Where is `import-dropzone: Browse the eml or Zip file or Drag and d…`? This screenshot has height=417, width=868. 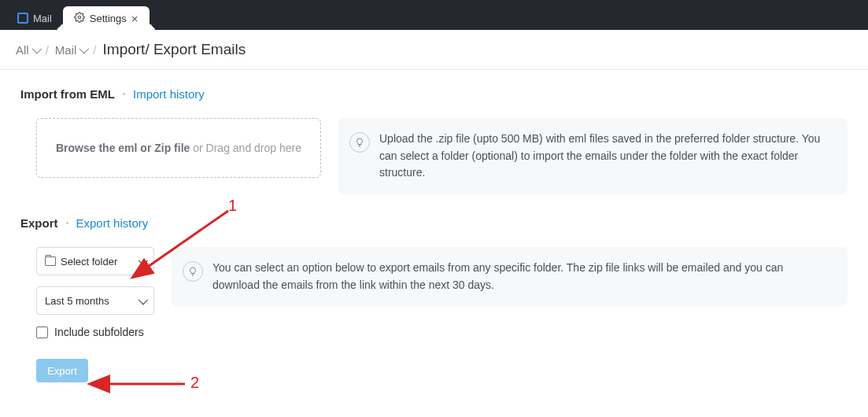 import-dropzone: Browse the eml or Zip file or Drag and d… is located at coordinates (179, 148).